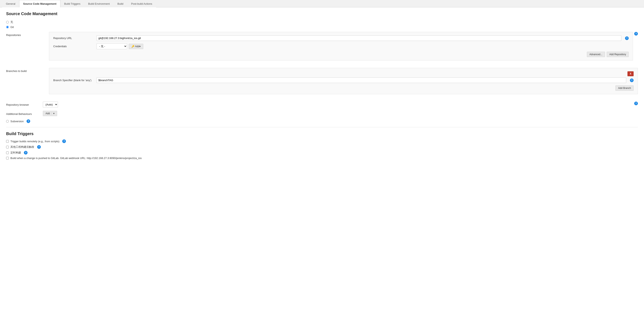 The height and width of the screenshot is (316, 644). I want to click on repositories-content: Repository URL ? Credentials - 无 - 🔑 Add…, so click(338, 48).